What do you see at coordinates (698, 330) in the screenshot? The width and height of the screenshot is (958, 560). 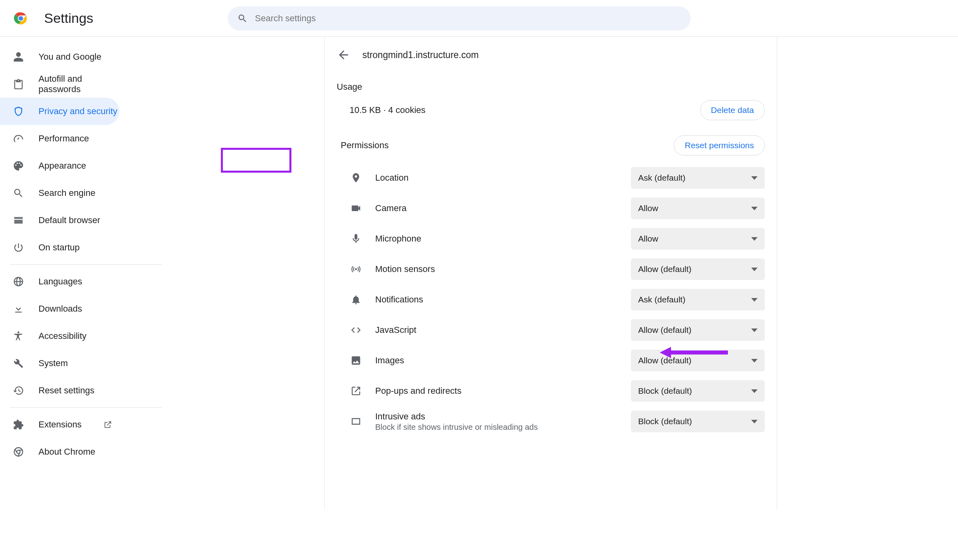 I see `permission-select-javascript: Allow (default)` at bounding box center [698, 330].